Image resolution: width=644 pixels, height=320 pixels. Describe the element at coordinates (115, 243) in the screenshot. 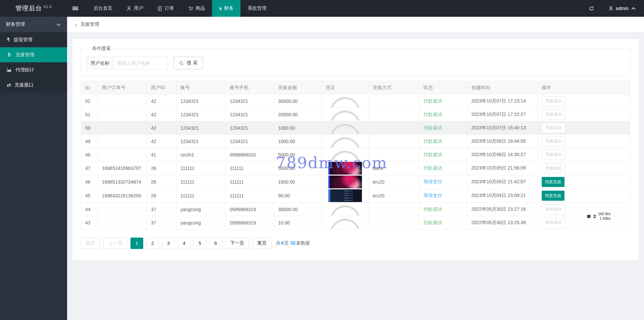

I see `pagination-prev: 上一页` at that location.